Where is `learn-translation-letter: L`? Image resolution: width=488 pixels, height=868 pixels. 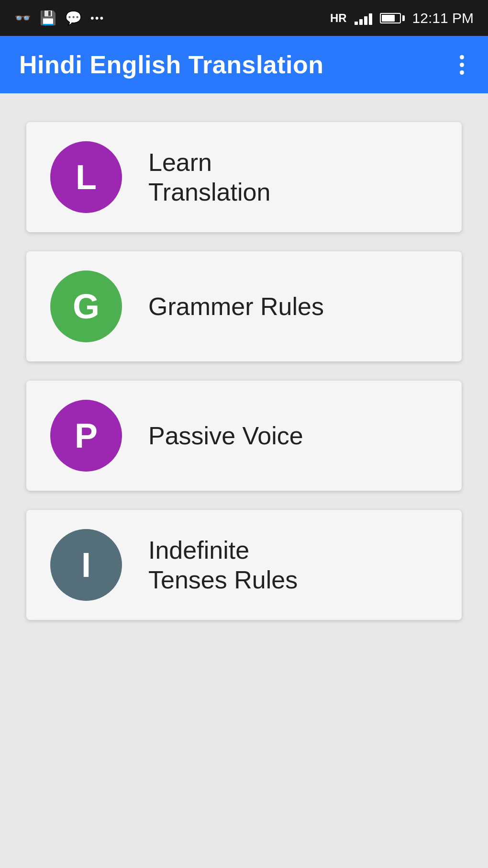 learn-translation-letter: L is located at coordinates (86, 177).